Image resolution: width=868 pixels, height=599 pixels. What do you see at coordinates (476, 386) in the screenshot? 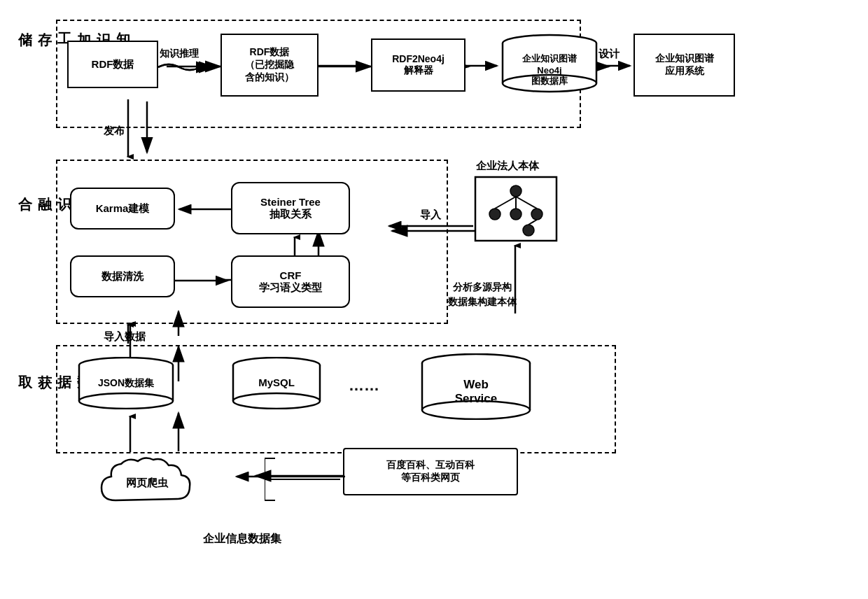
I see `cylinder-web-service: Web Service` at bounding box center [476, 386].